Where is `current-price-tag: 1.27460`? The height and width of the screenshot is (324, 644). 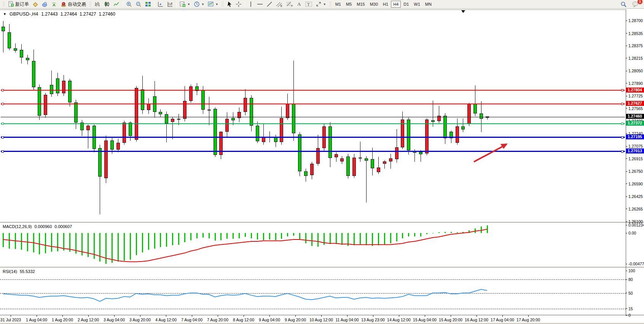
current-price-tag: 1.27460 is located at coordinates (635, 117).